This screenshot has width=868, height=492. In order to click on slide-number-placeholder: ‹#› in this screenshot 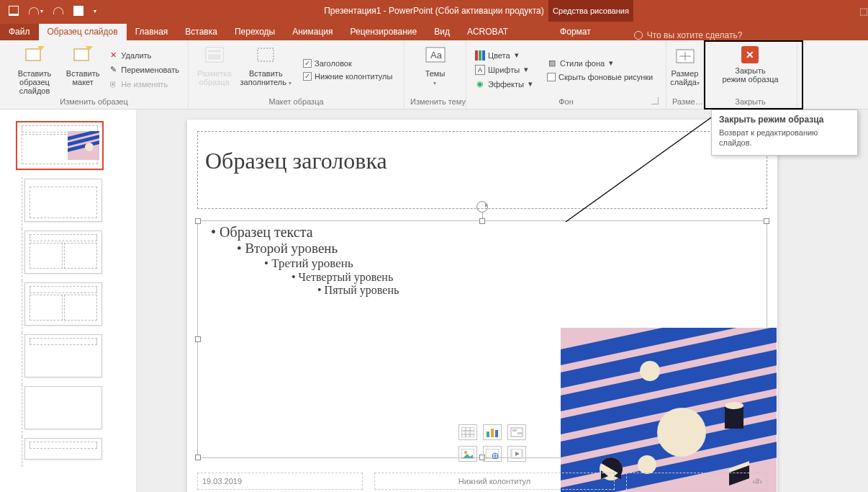, I will do `click(697, 481)`.